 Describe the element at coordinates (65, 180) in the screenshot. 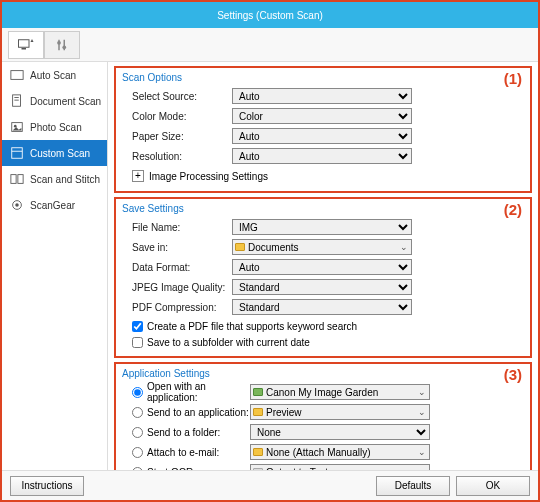

I see `sidebar-item-label: Scan and Stitch` at that location.